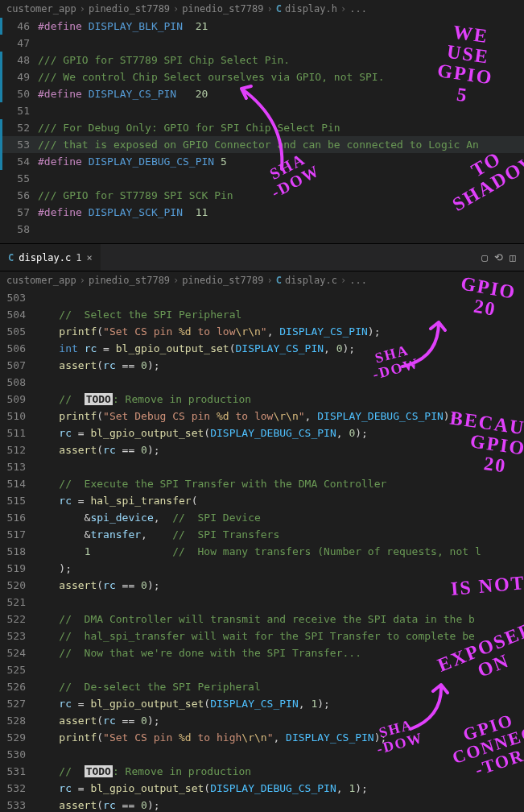 This screenshot has width=524, height=812. What do you see at coordinates (262, 314) in the screenshot?
I see `code-line: 504 // Select the SPI Peripheral` at bounding box center [262, 314].